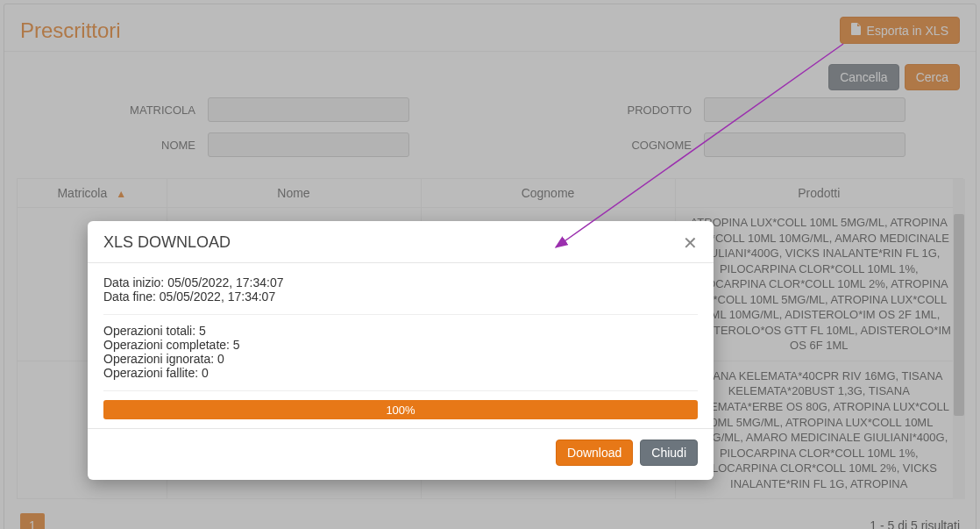 This screenshot has width=980, height=529. I want to click on progress-bar: 100%, so click(401, 410).